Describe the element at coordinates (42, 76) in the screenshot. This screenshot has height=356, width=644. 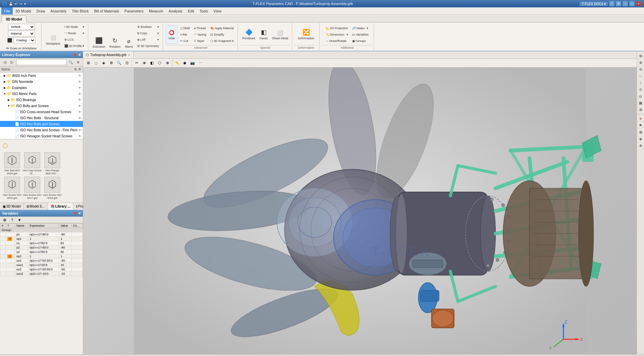
I see `tree-item-ansi: ▶ 📁 ANSI Inch Parts 👁` at that location.